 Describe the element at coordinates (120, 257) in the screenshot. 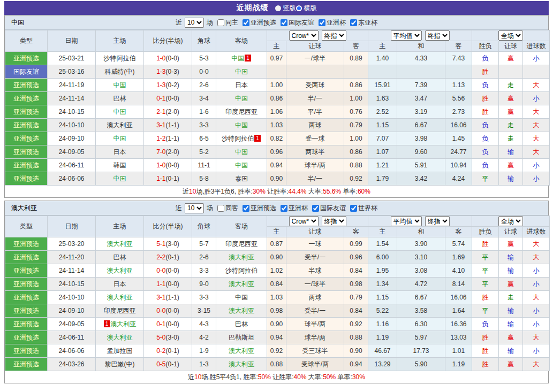

I see `team-label: 巴林` at that location.